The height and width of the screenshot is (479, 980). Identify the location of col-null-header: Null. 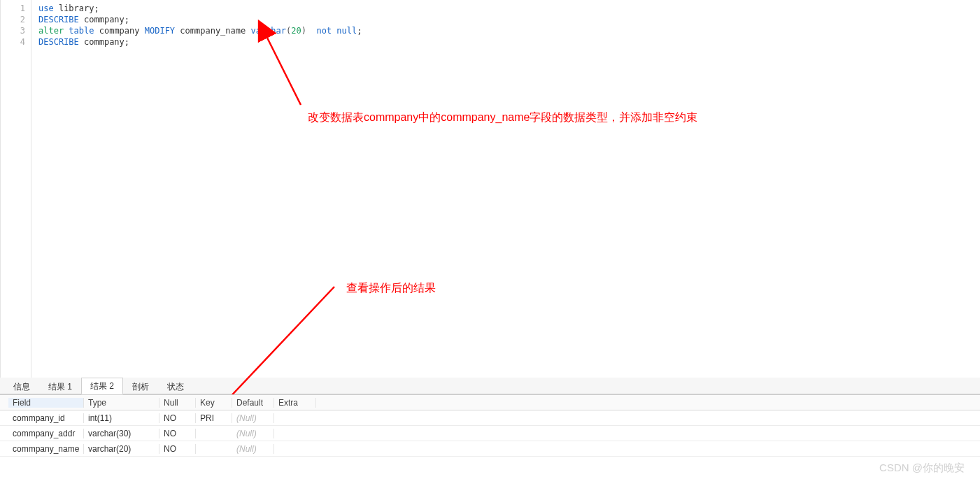
(178, 403).